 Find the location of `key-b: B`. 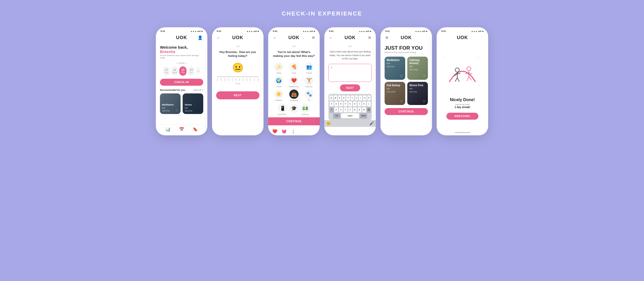

key-b: B is located at coordinates (355, 110).